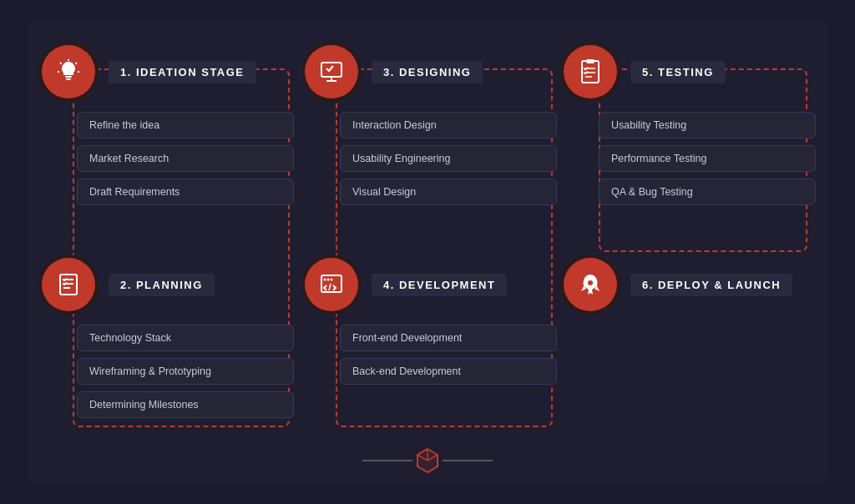  Describe the element at coordinates (387, 461) in the screenshot. I see `bottom-line-left` at that location.